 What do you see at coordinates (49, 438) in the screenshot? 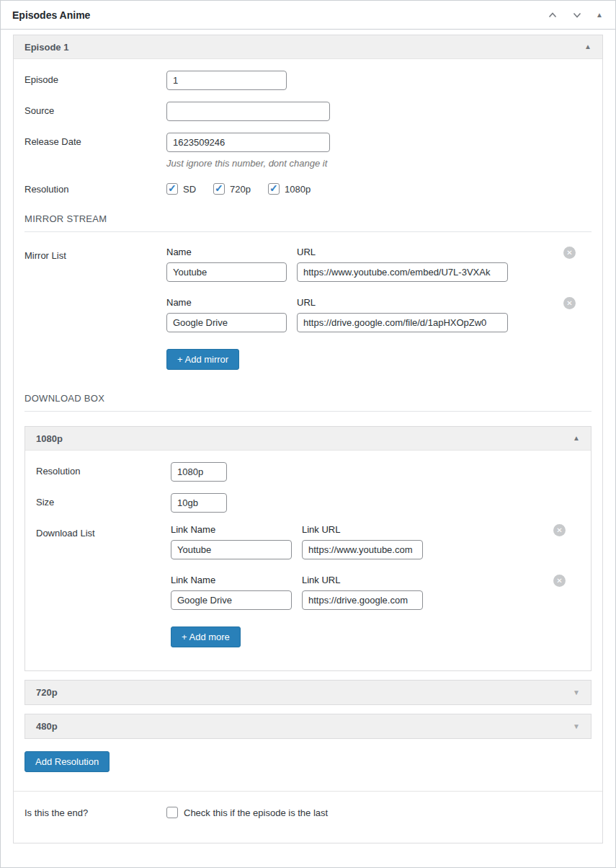
I see `download-panel-title: 1080p` at bounding box center [49, 438].